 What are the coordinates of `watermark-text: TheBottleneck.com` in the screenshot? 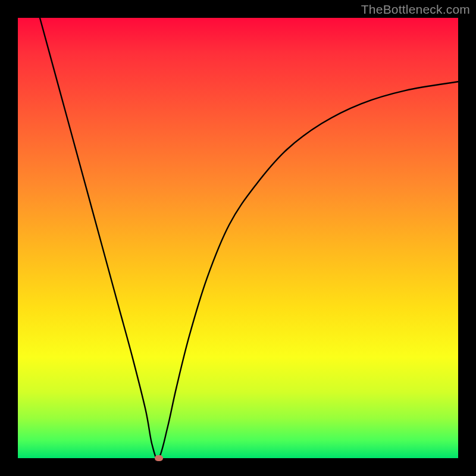 It's located at (415, 10).